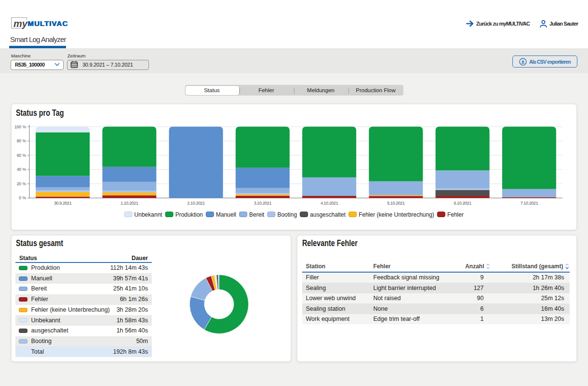 This screenshot has height=386, width=588. What do you see at coordinates (189, 215) in the screenshot?
I see `svg-text: Produktion` at bounding box center [189, 215].